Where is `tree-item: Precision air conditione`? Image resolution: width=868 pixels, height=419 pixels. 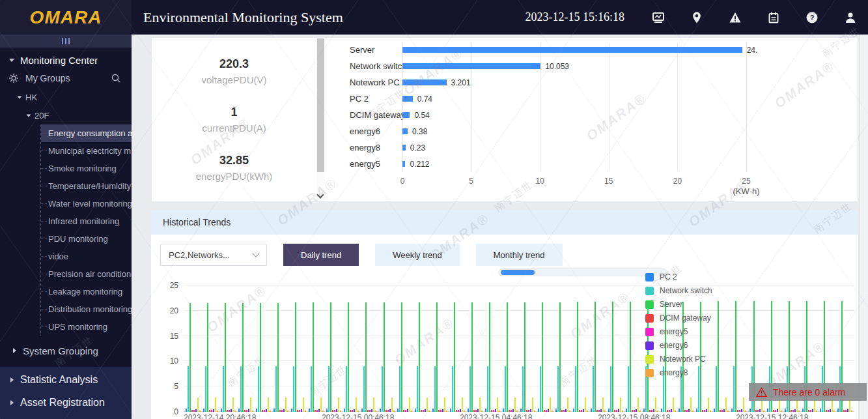 tree-item: Precision air conditione is located at coordinates (86, 274).